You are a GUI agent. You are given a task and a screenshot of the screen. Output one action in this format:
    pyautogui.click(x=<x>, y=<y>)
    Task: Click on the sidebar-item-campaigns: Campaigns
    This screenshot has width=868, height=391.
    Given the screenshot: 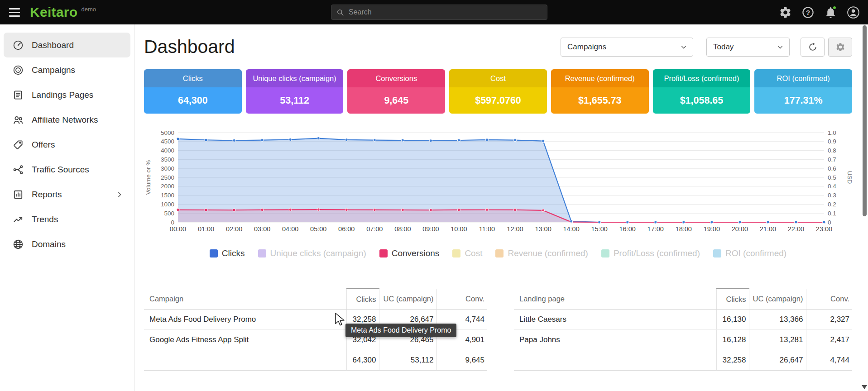 What is the action you would take?
    pyautogui.click(x=67, y=70)
    